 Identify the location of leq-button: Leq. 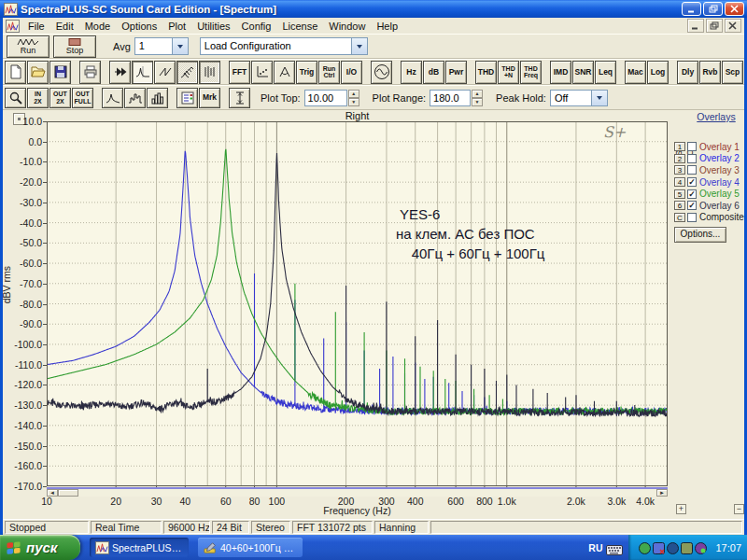
(605, 73).